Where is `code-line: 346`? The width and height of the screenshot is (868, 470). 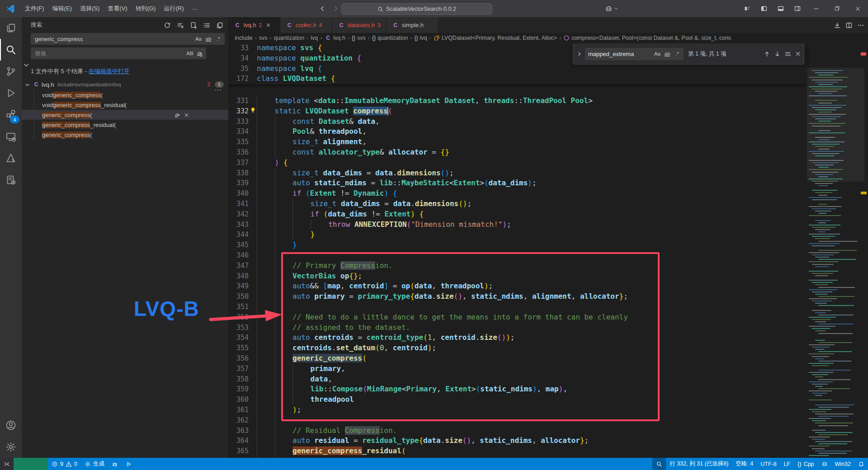 code-line: 346 is located at coordinates (518, 256).